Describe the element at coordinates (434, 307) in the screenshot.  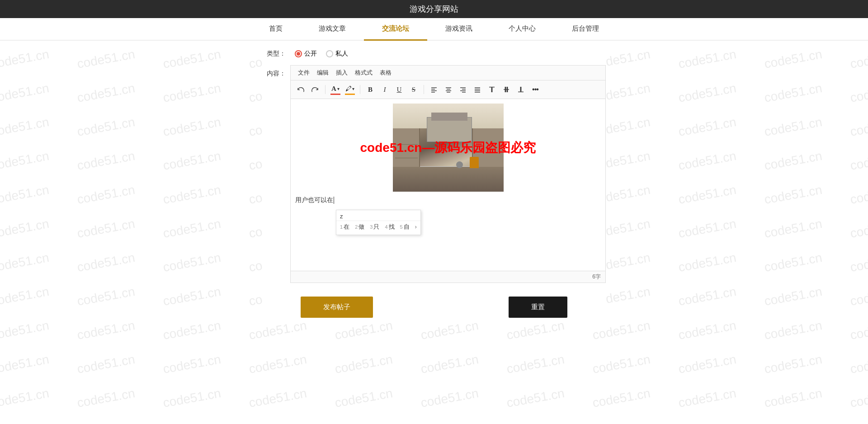
I see `button-row: 发布帖子 重置` at that location.